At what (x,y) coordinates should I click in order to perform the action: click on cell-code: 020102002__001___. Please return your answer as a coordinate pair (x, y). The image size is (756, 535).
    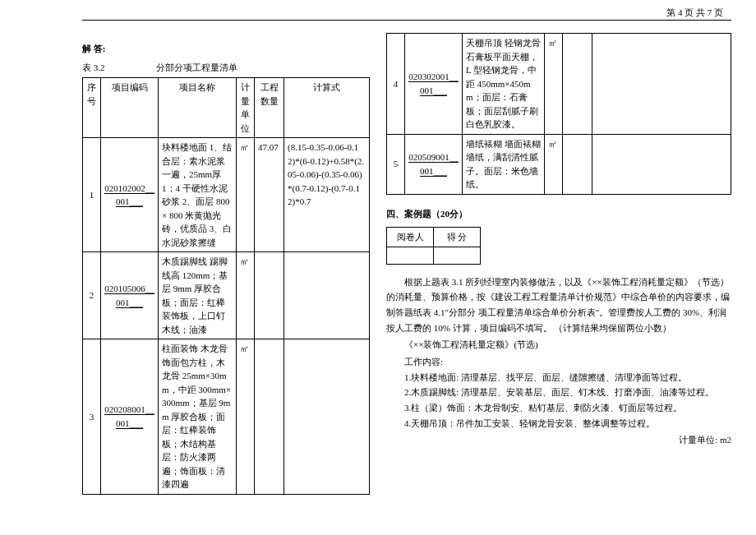
    Looking at the image, I should click on (130, 196).